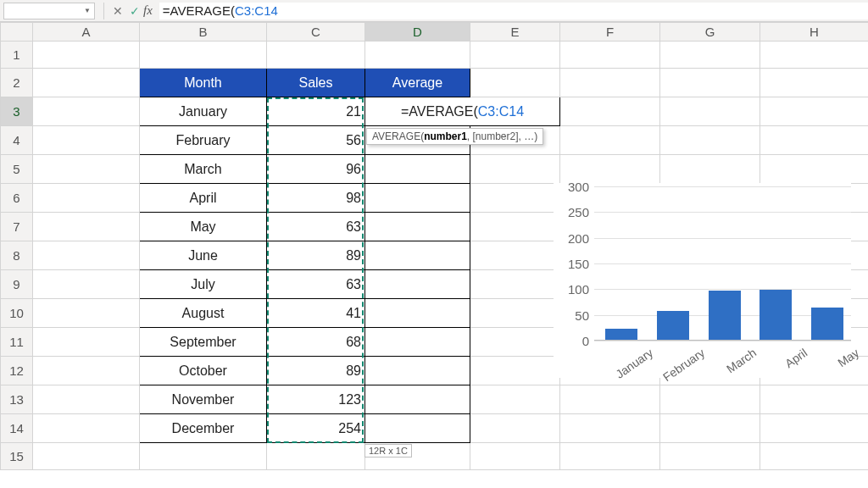 The width and height of the screenshot is (868, 488). What do you see at coordinates (17, 256) in the screenshot?
I see `row-header: 8` at bounding box center [17, 256].